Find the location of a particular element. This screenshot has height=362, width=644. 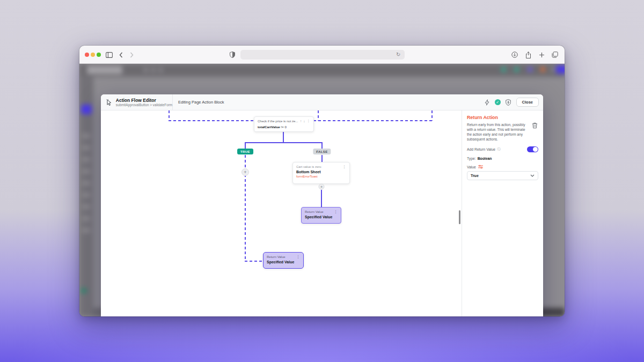

modal-header-actions: ✓ Close is located at coordinates (513, 102).